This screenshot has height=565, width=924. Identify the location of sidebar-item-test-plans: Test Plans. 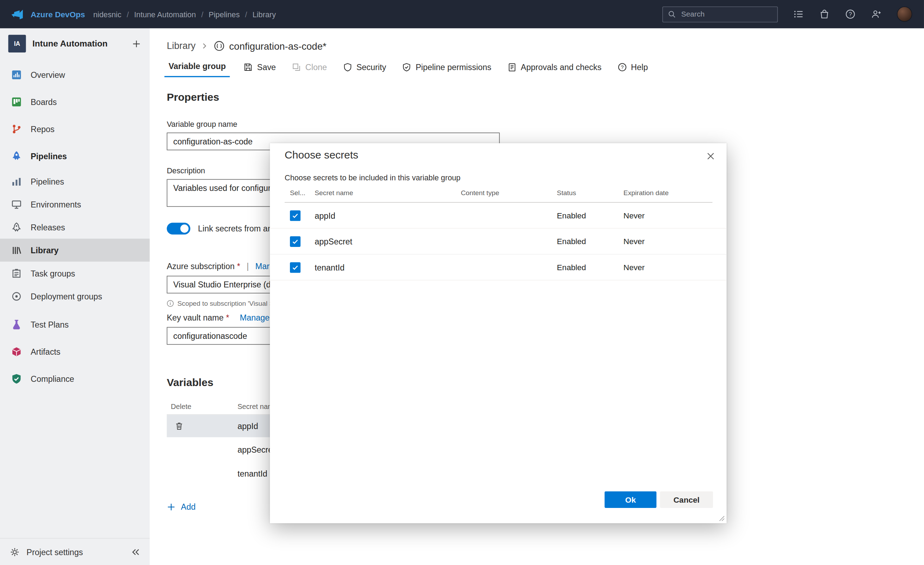
(75, 325).